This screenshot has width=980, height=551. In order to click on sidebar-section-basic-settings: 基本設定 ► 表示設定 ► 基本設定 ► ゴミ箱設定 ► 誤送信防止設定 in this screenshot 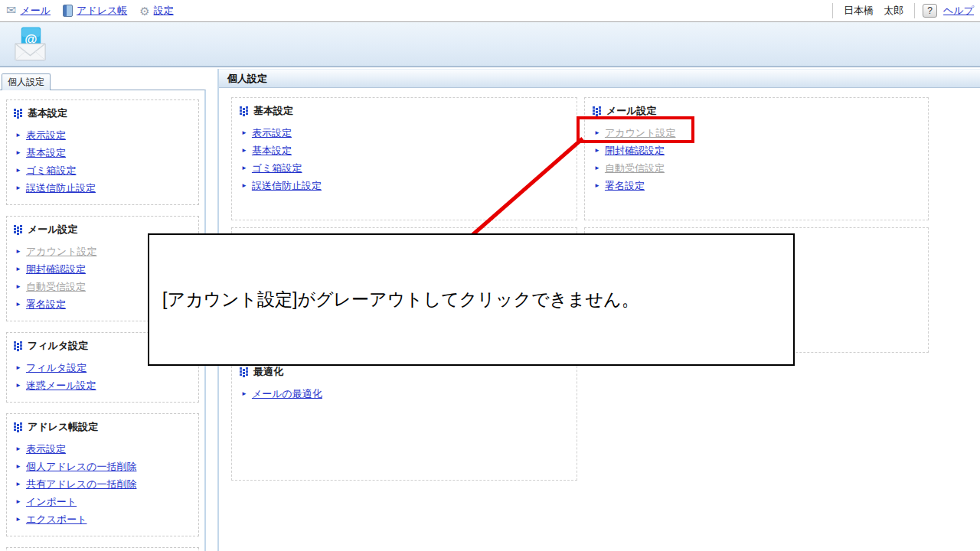, I will do `click(103, 152)`.